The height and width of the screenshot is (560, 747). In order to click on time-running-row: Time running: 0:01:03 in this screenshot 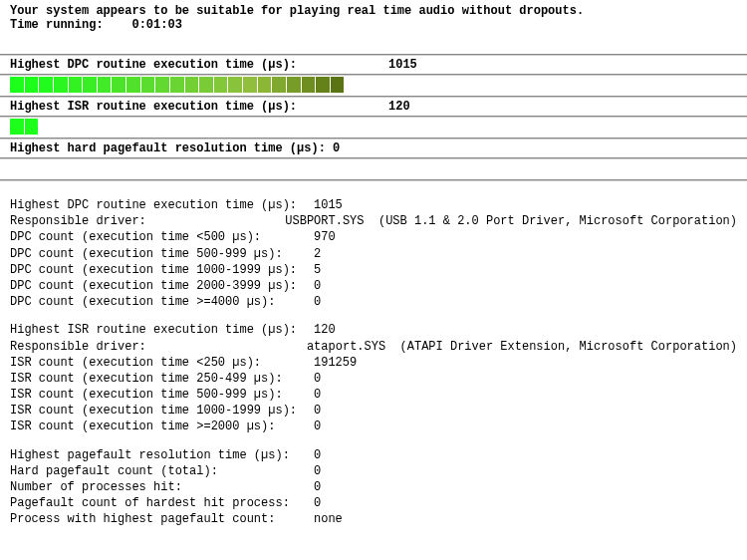, I will do `click(374, 25)`.